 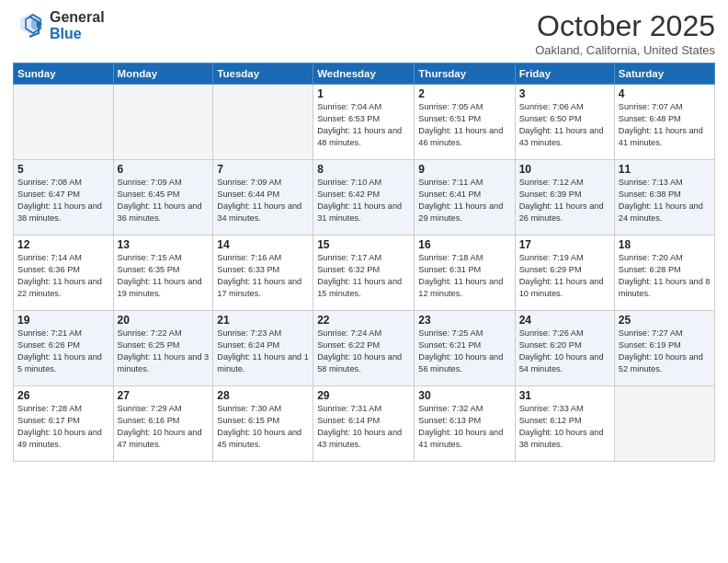 What do you see at coordinates (665, 125) in the screenshot?
I see `day-info: Sunrise: 7:07 AM Sunset: 6:48 PM Dayligh…` at bounding box center [665, 125].